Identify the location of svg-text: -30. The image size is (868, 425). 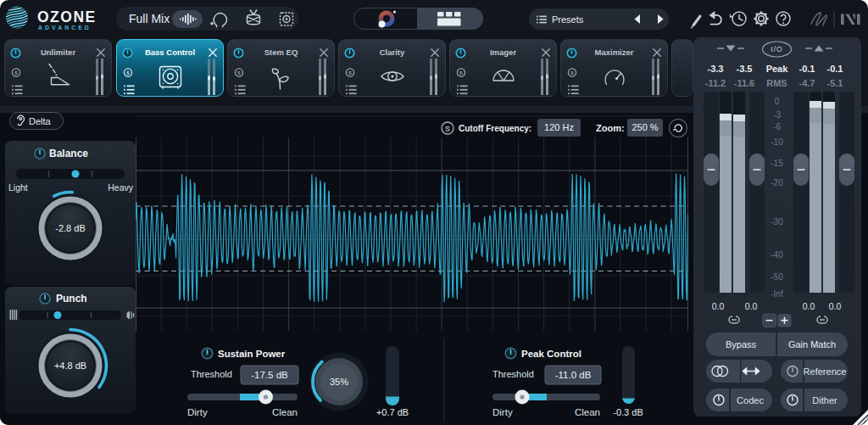
(776, 222).